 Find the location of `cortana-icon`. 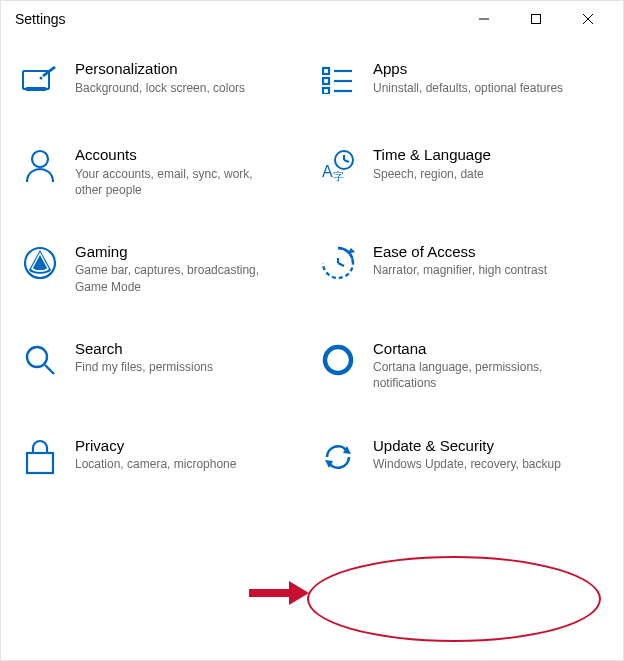

cortana-icon is located at coordinates (338, 360).